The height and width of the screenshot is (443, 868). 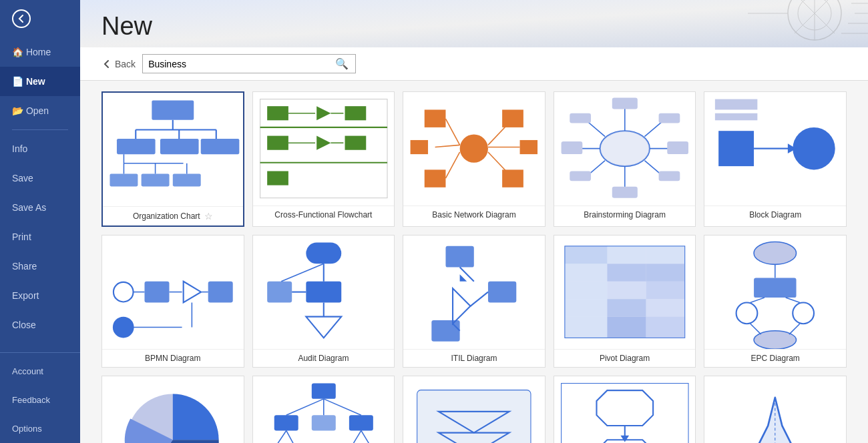 What do you see at coordinates (625, 292) in the screenshot?
I see `template-thumb-pivot` at bounding box center [625, 292].